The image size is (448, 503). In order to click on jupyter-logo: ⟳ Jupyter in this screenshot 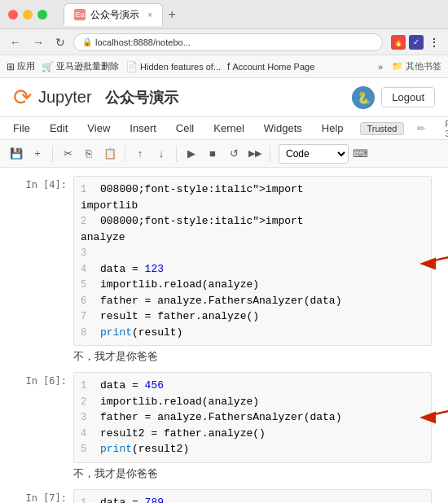, I will do `click(52, 98)`.